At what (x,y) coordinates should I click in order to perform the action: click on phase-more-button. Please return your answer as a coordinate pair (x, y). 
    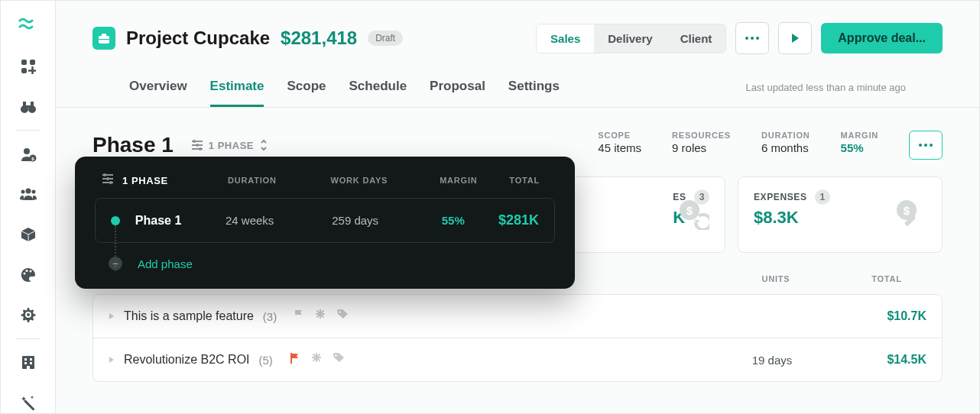
    Looking at the image, I should click on (926, 145).